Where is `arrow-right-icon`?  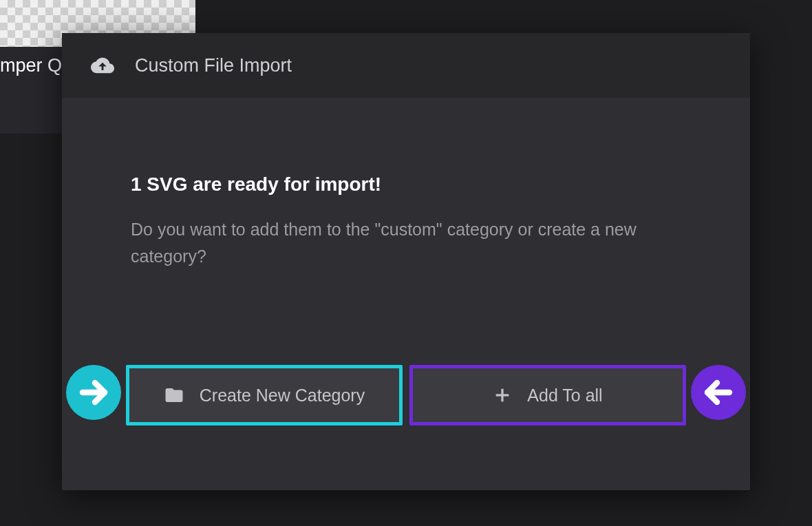
arrow-right-icon is located at coordinates (94, 392).